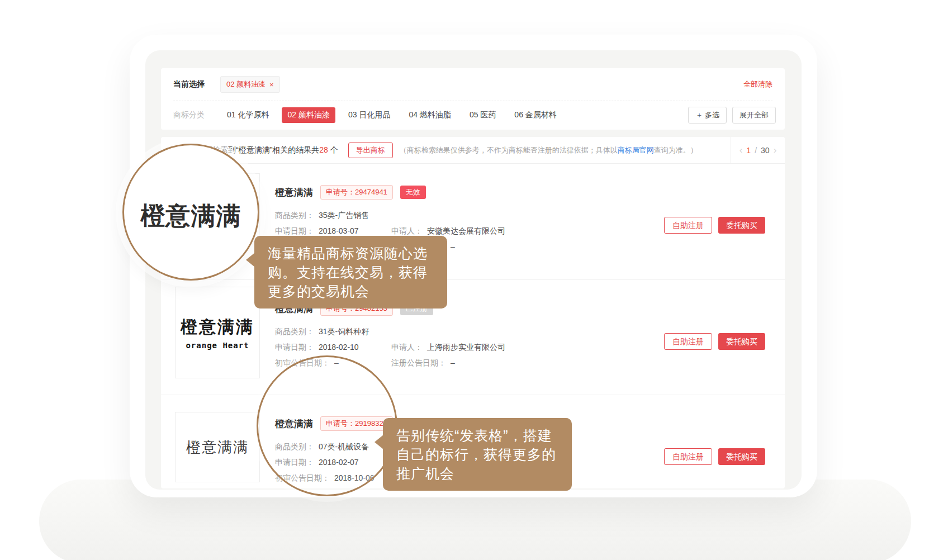 Image resolution: width=948 pixels, height=560 pixels. Describe the element at coordinates (473, 150) in the screenshot. I see `results-header: 当前分类下检索到“橙意满满”相关的结果共28 个 导出商标 （商标检索结果仅供参…` at that location.